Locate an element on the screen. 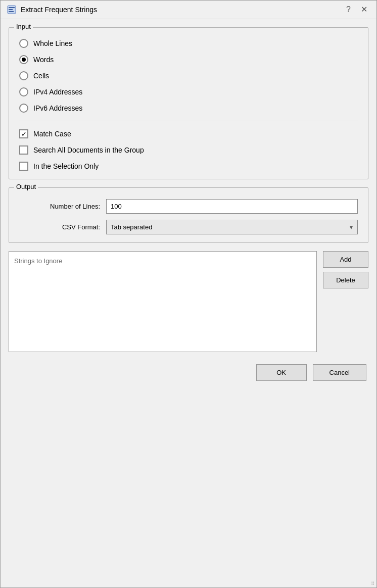 Image resolution: width=377 pixels, height=588 pixels. option-whole-lines: Whole Lines is located at coordinates (188, 43).